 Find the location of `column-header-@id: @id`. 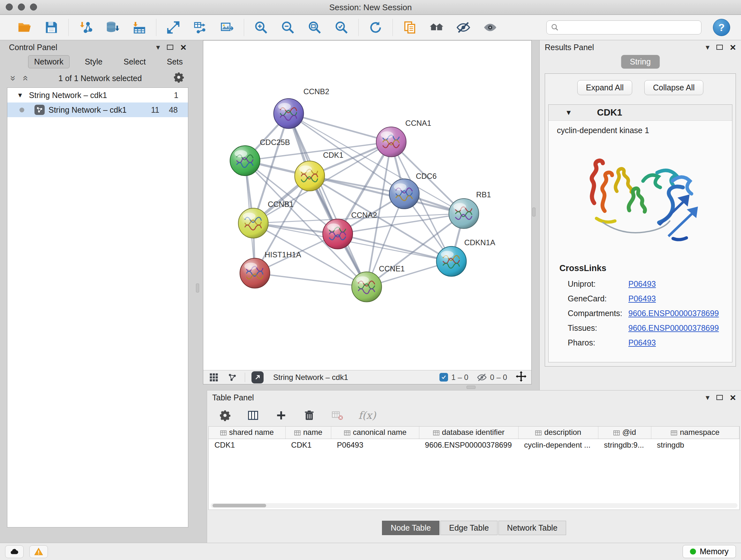

column-header-@id: @id is located at coordinates (625, 433).